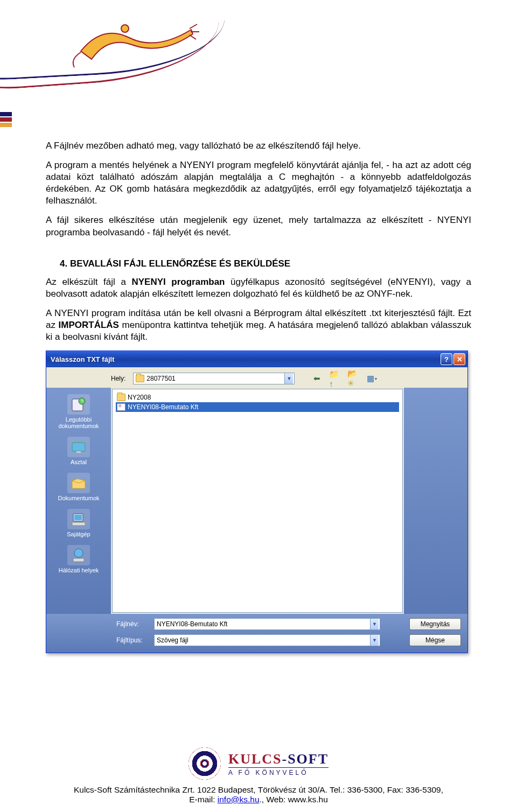 The height and width of the screenshot is (812, 517). Describe the element at coordinates (258, 288) in the screenshot. I see `para-4a: Az elkészült fájl a NYENYI programban üg…` at that location.